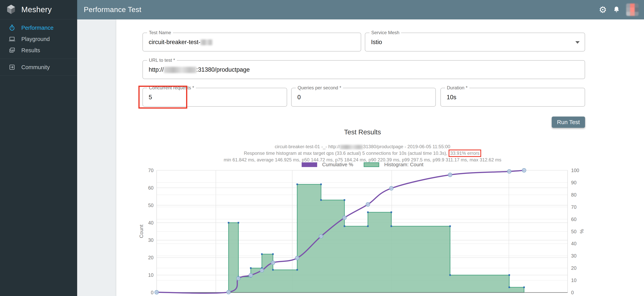  Describe the element at coordinates (299, 97) in the screenshot. I see `qps-value: 0` at that location.